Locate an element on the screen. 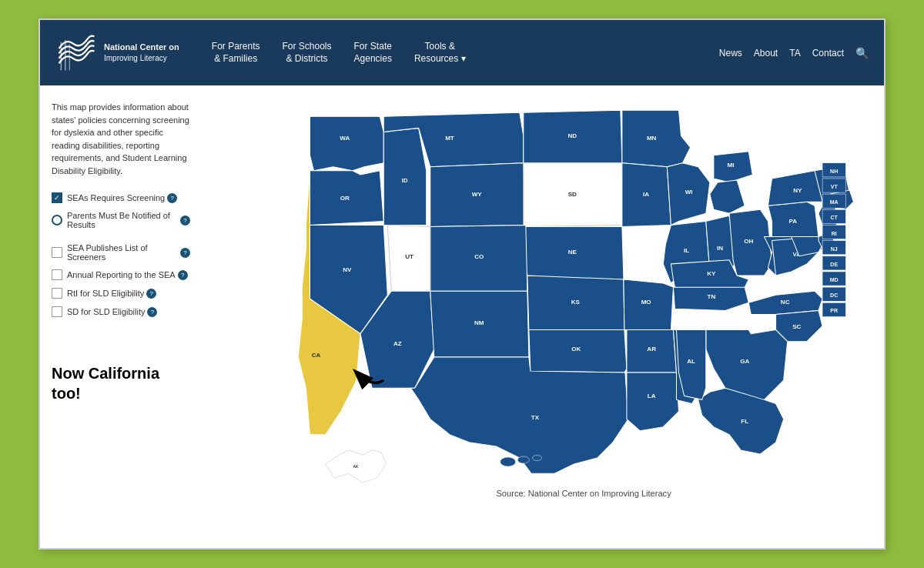  nav-about: About is located at coordinates (765, 53).